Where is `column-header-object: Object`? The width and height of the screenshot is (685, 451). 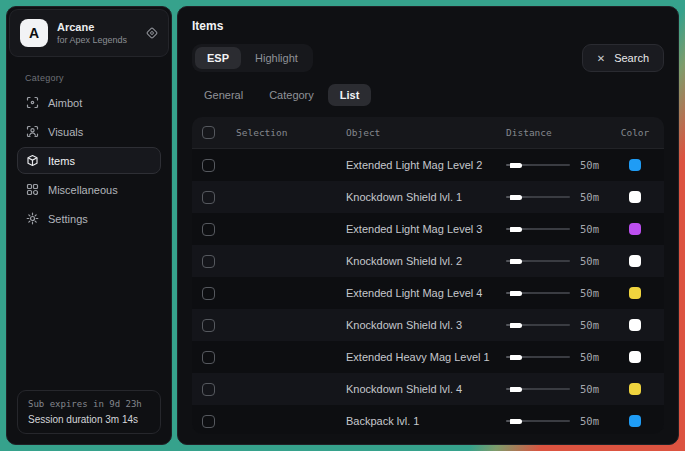 column-header-object: Object is located at coordinates (426, 132).